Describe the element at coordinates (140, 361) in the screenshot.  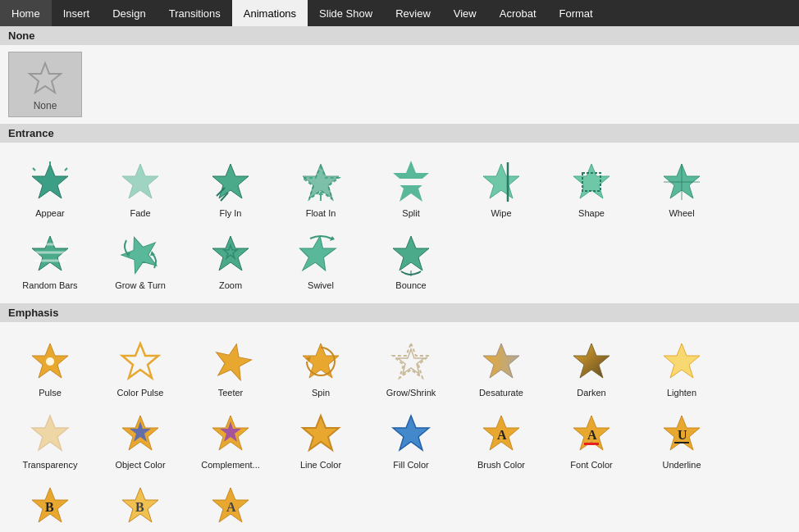
I see `colorpulse-icon` at that location.